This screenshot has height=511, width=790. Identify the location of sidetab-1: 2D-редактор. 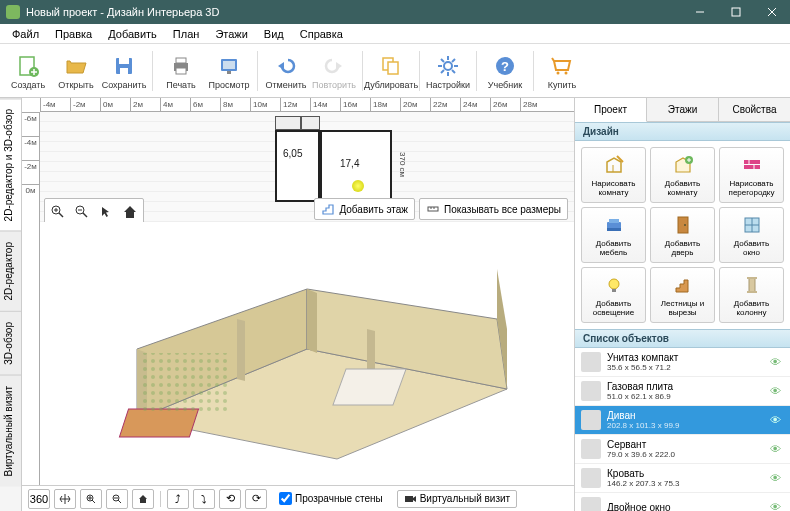
(10, 271).